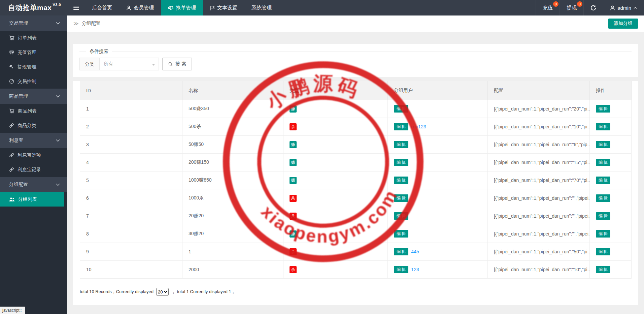 This screenshot has height=314, width=644. I want to click on table-row: 7 20赚20 杀 编 辑 [{"pipei_dan_num":1,"pipei…, so click(356, 216).